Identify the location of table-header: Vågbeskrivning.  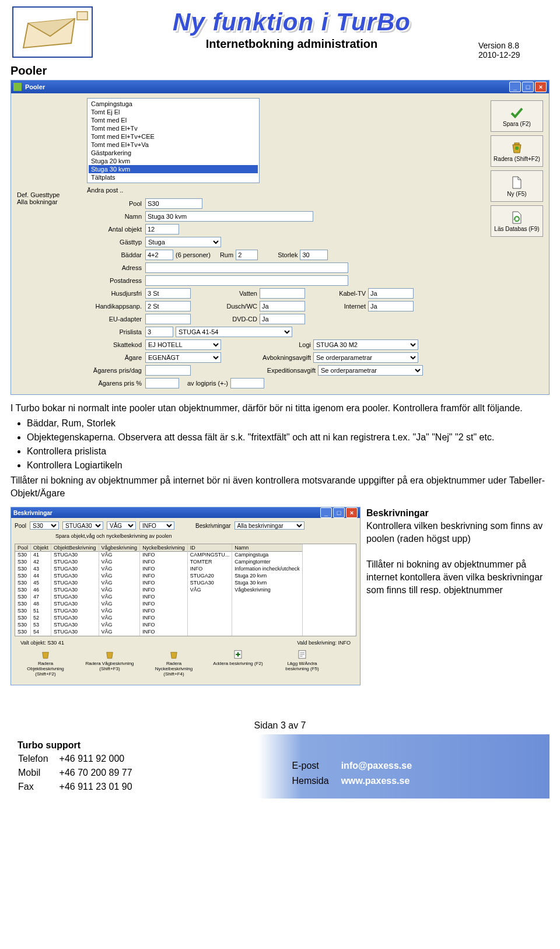
(120, 548).